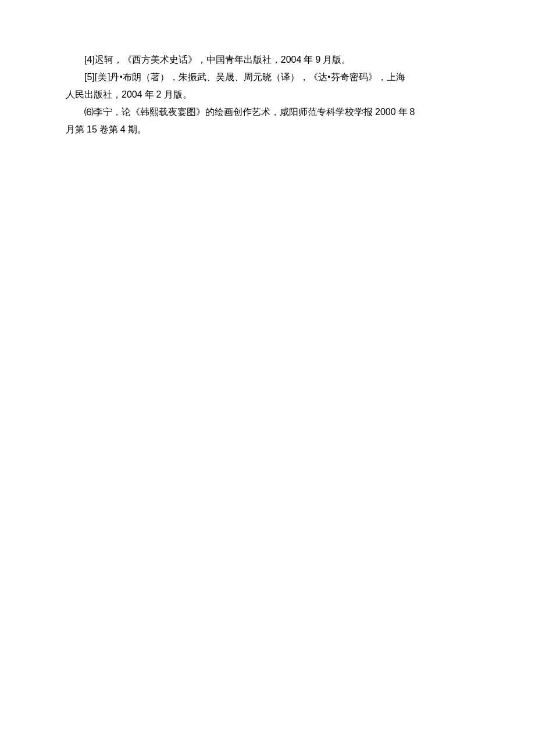  What do you see at coordinates (268, 121) in the screenshot?
I see `reference-item-6: ⑹李宁，论《韩熙载夜宴图》的绘画创作艺术，咸阳师范专科学校学报 2000 年 8…` at bounding box center [268, 121].